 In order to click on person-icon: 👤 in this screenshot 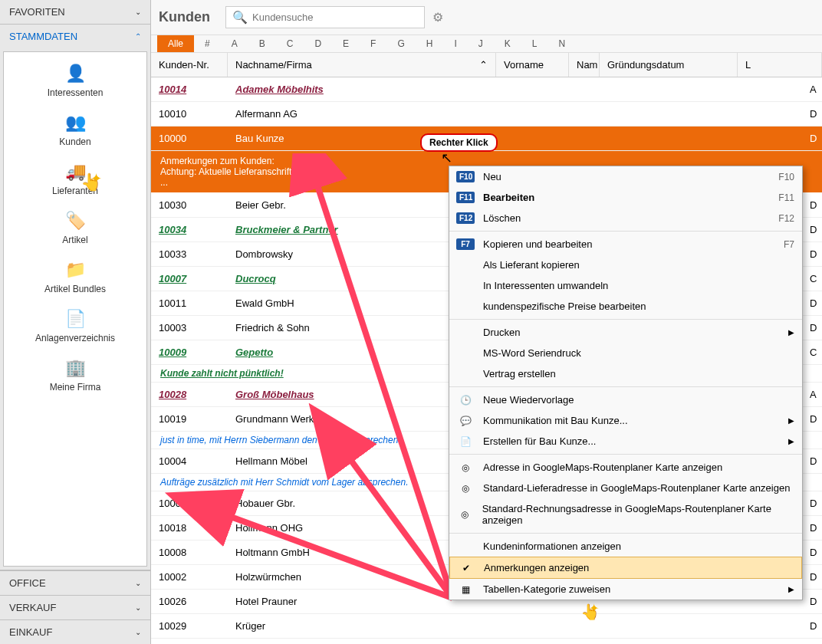, I will do `click(75, 74)`.